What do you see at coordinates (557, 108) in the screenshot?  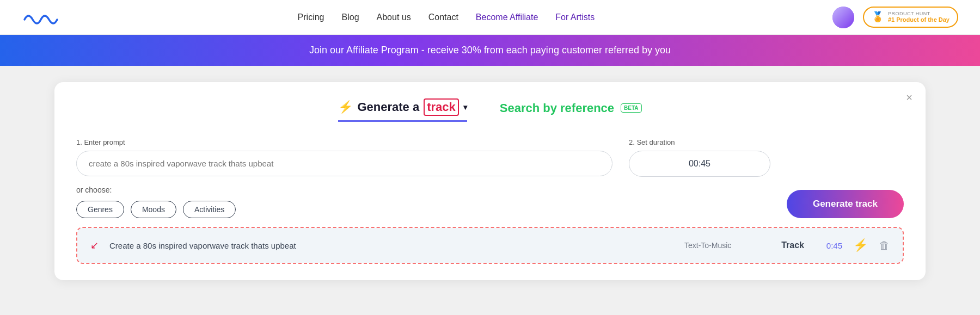 I see `tab-search-label: Search by reference` at bounding box center [557, 108].